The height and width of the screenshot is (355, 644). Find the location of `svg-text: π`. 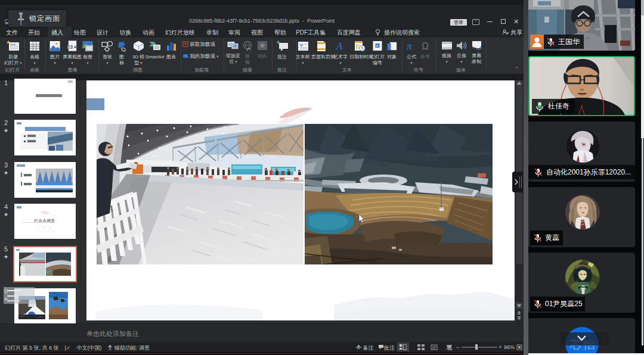

svg-text: π is located at coordinates (409, 46).